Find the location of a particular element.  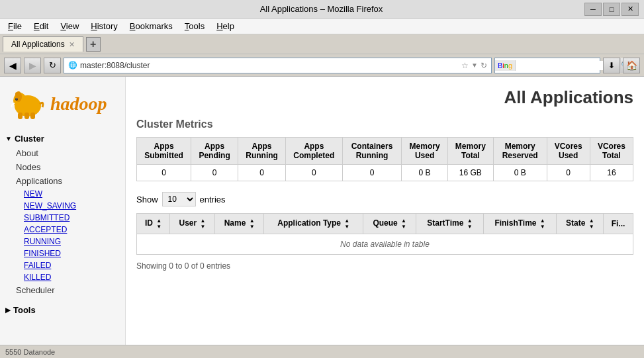

val-apps-completed: 0 is located at coordinates (314, 173).